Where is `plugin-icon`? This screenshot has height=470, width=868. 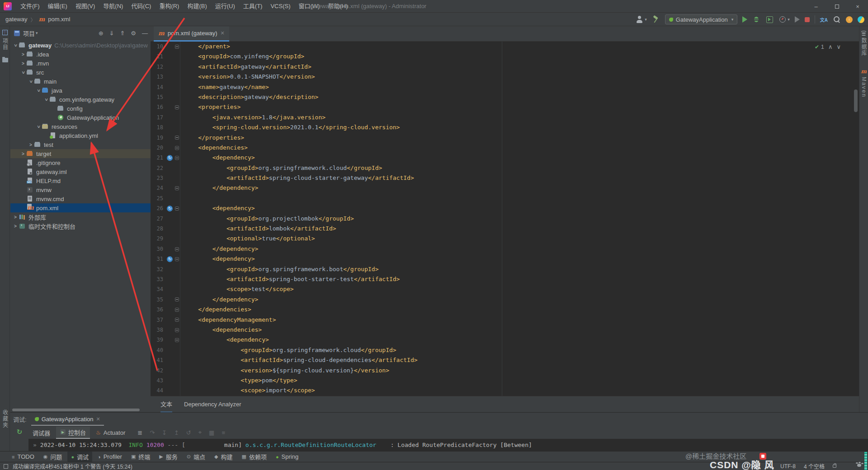 plugin-icon is located at coordinates (861, 20).